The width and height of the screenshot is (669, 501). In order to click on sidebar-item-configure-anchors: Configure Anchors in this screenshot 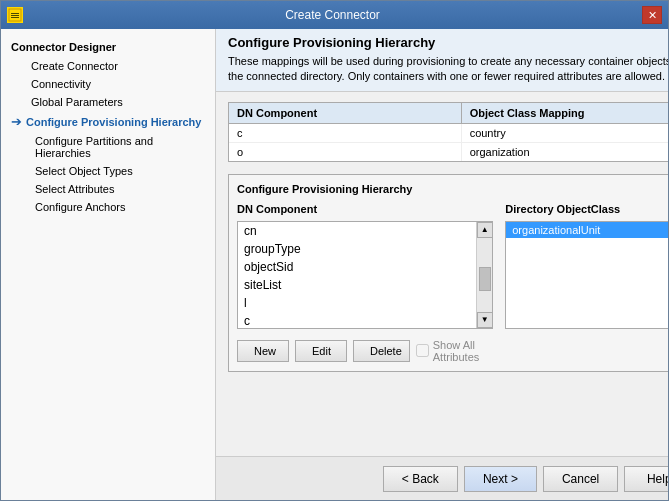, I will do `click(108, 207)`.